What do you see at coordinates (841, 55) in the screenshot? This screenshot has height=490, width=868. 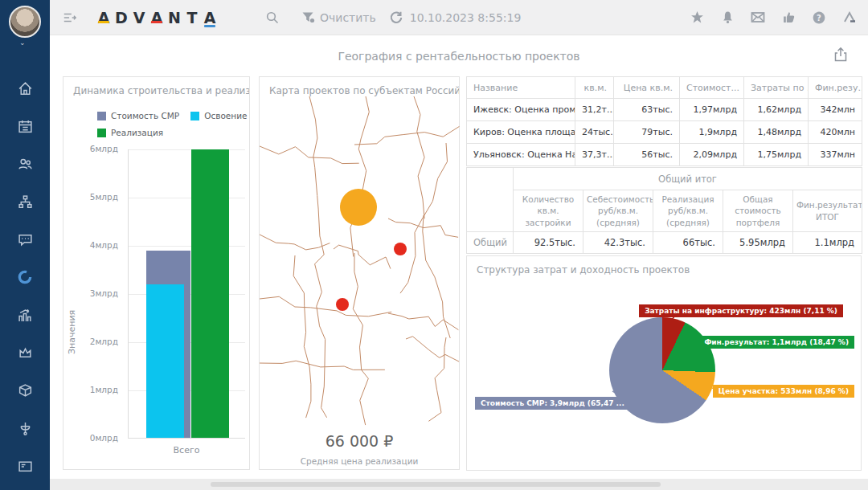 I see `export-icon` at bounding box center [841, 55].